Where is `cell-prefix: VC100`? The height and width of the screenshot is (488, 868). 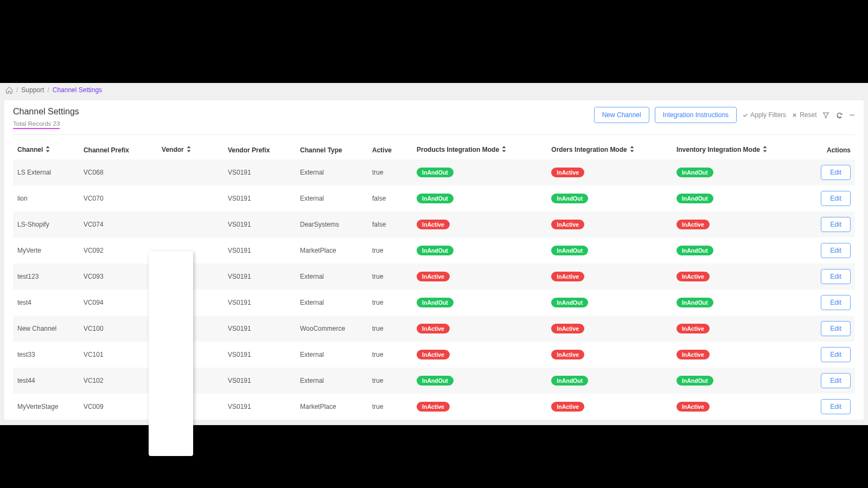
cell-prefix: VC100 is located at coordinates (118, 329).